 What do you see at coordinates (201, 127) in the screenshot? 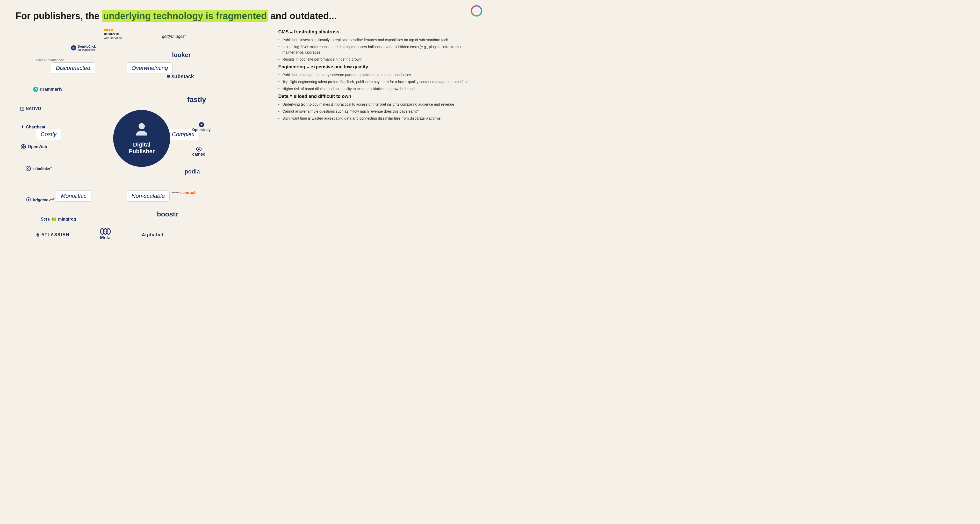
I see `optimizely-logo: Optimizely` at bounding box center [201, 127].